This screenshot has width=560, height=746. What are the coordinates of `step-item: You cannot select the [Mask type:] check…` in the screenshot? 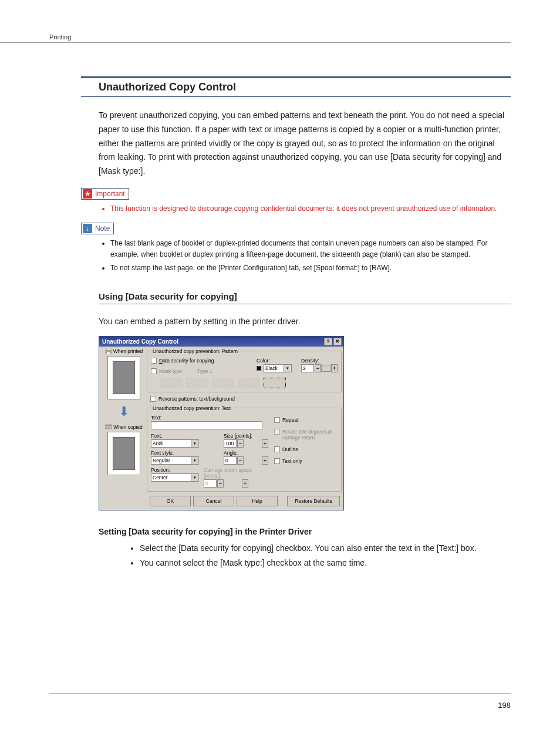 It's located at (325, 563).